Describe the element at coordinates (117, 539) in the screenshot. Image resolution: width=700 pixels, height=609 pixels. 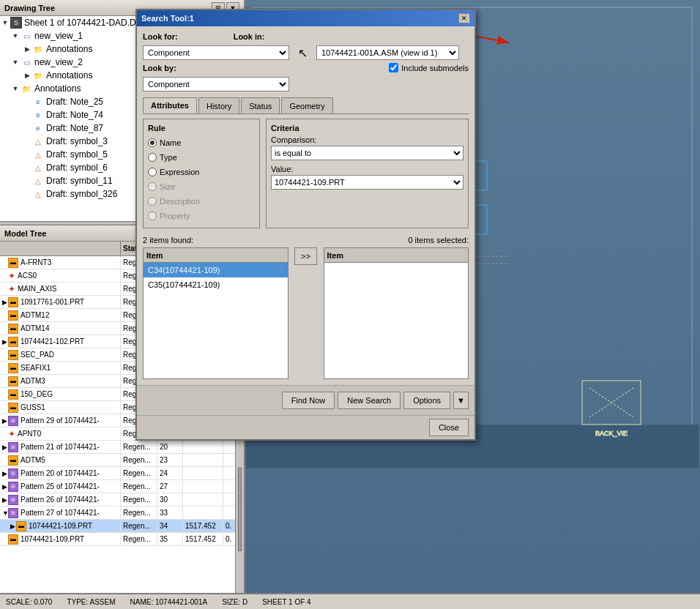
I see `model-row: ▬ 10744421-109.PRT Regen... 35 1517.452 …` at that location.